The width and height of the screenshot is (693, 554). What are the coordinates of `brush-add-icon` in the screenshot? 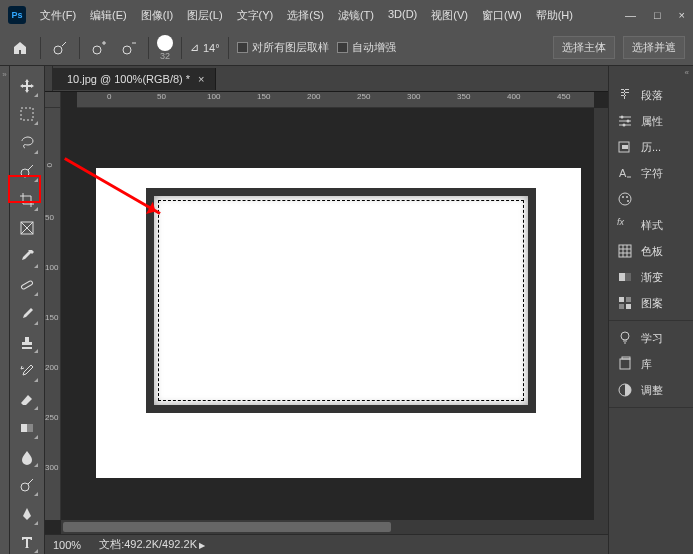 It's located at (99, 48).